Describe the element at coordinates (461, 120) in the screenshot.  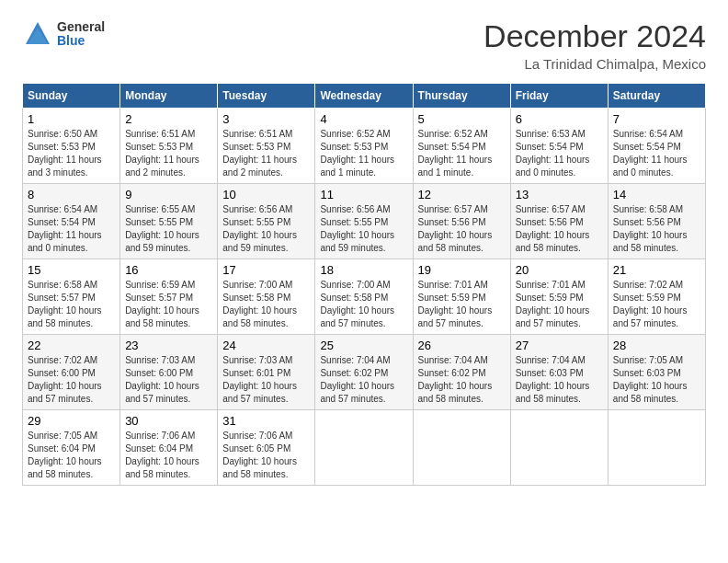
I see `day-number: 5` at that location.